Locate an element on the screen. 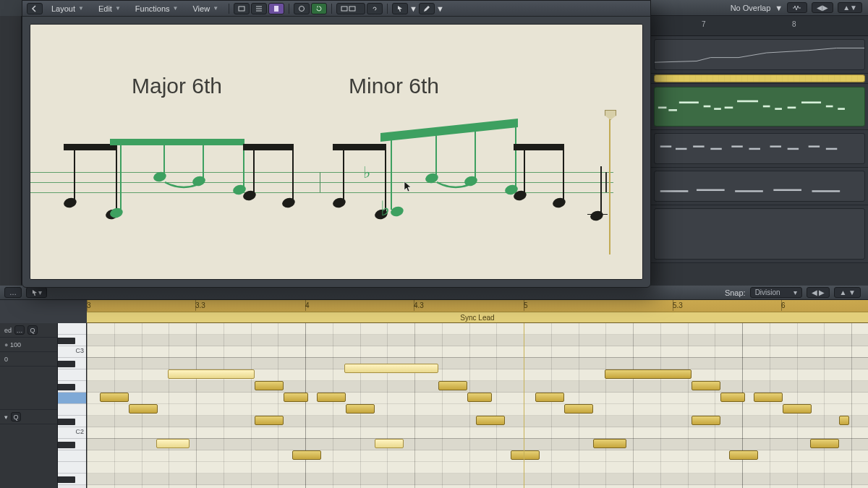  tie is located at coordinates (184, 187).